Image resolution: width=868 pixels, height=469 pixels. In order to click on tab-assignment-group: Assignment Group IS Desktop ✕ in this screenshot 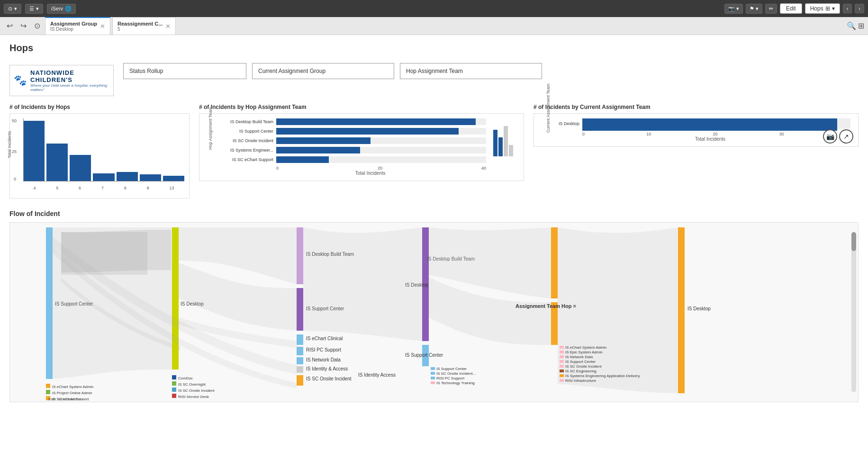, I will do `click(78, 26)`.